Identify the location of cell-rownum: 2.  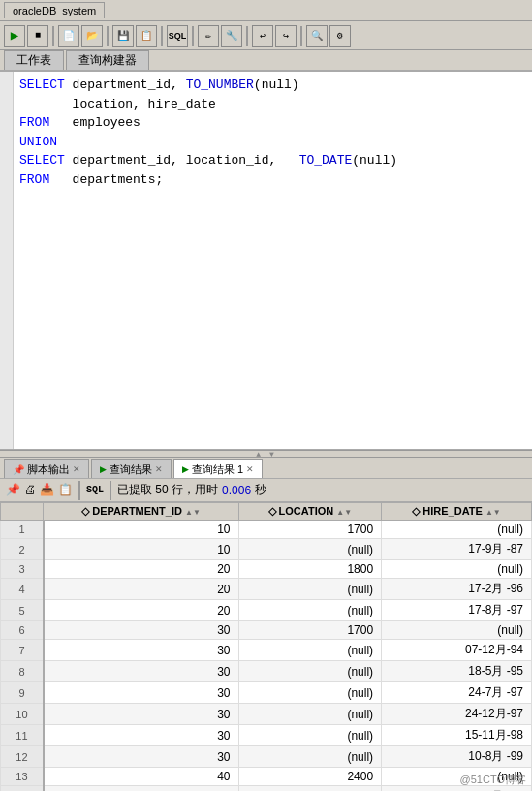
(22, 550).